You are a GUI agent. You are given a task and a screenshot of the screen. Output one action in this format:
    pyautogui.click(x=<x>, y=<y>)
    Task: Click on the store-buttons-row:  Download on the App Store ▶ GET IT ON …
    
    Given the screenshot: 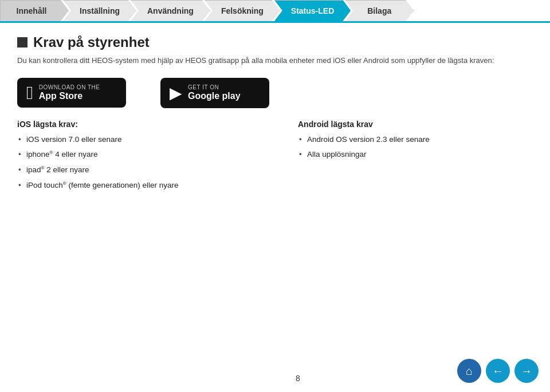 What is the action you would take?
    pyautogui.click(x=275, y=93)
    